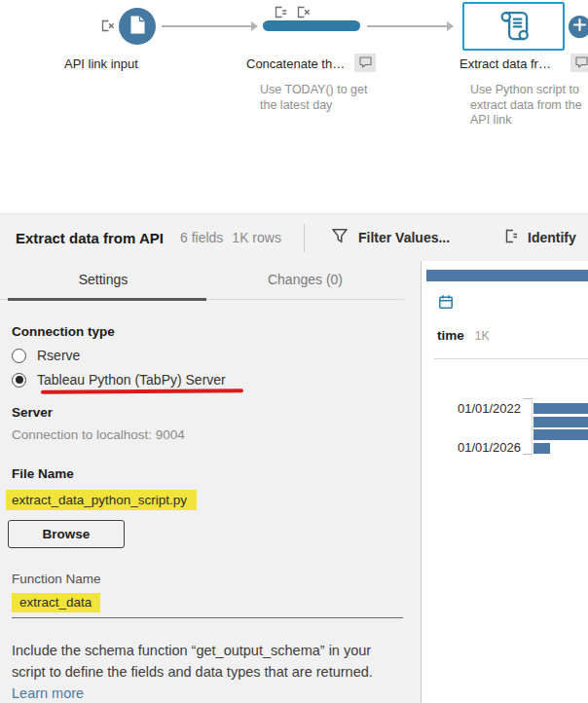 The image size is (588, 703). I want to click on tab-settings: Settings, so click(103, 280).